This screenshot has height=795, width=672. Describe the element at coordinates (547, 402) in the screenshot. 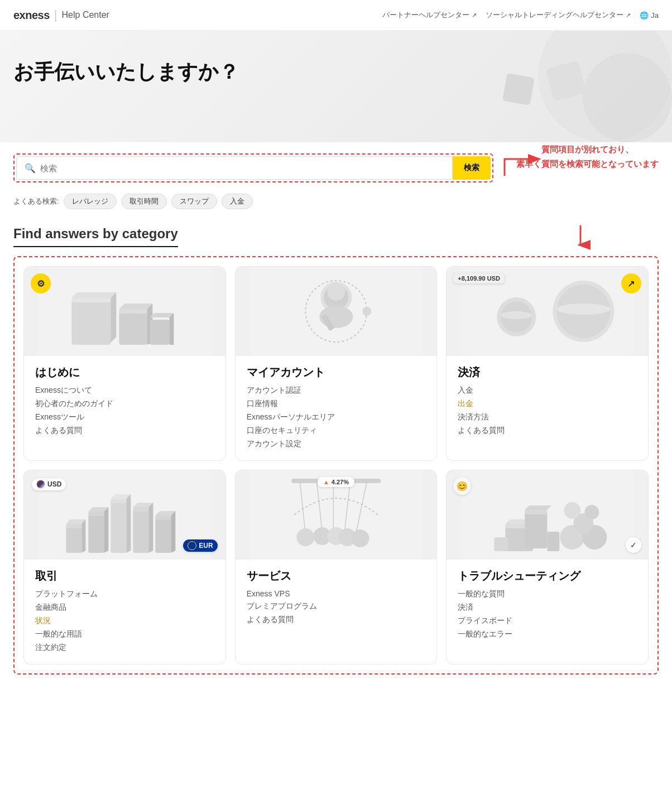

I see `card-payment-body: 決済 入金 出金 決済方法 よくある質問` at that location.